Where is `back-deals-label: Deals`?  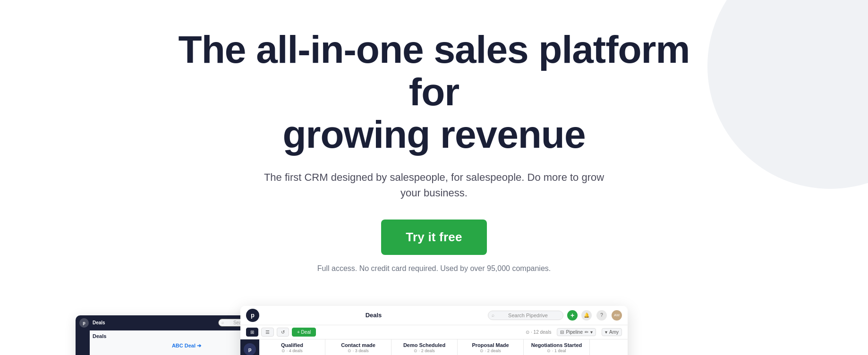 back-deals-label: Deals is located at coordinates (99, 336).